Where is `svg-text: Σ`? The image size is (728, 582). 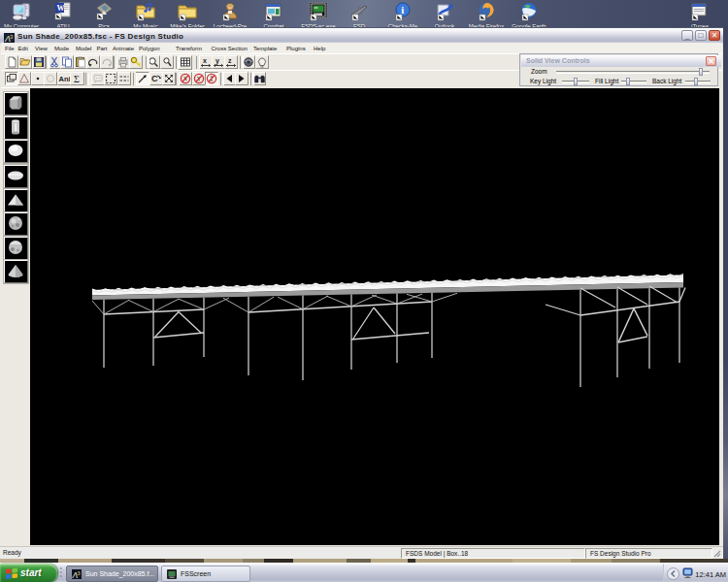
svg-text: Σ is located at coordinates (77, 80).